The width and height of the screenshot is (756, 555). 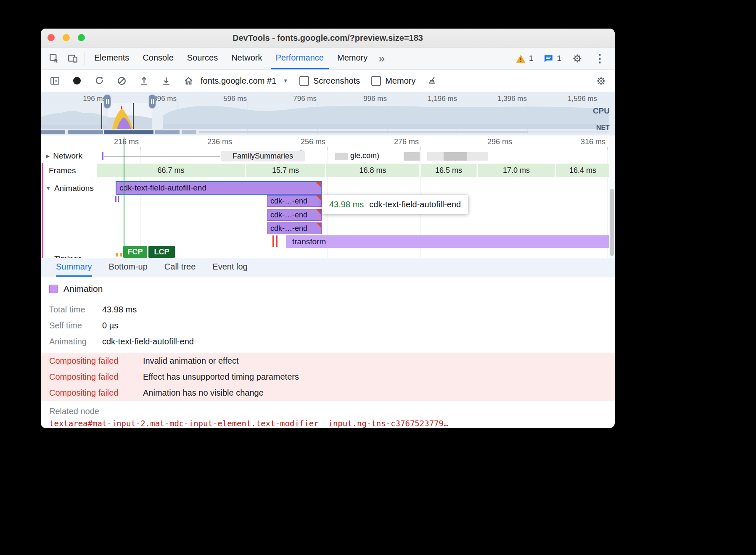 What do you see at coordinates (306, 142) in the screenshot?
I see `ruler-tick-label: 256 ms` at bounding box center [306, 142].